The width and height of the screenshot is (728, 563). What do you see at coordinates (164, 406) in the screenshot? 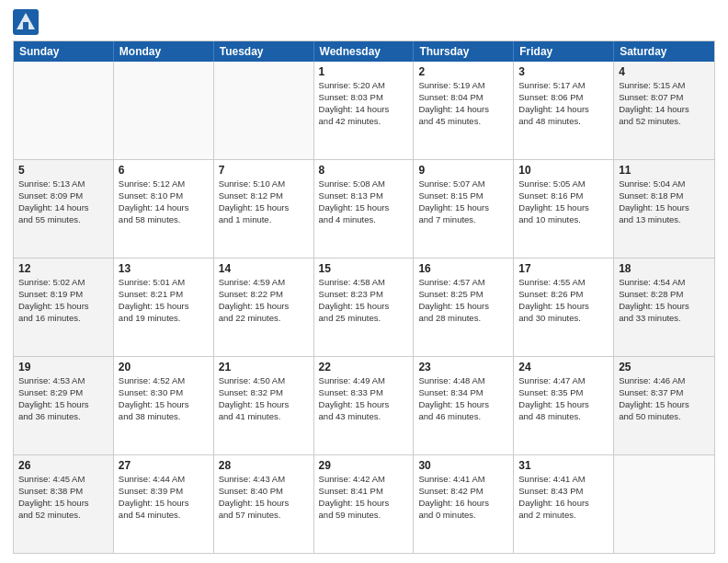
I see `cal-cell: 20Sunrise: 4:52 AM Sunset: 8:30 PM Dayli…` at bounding box center [164, 406].